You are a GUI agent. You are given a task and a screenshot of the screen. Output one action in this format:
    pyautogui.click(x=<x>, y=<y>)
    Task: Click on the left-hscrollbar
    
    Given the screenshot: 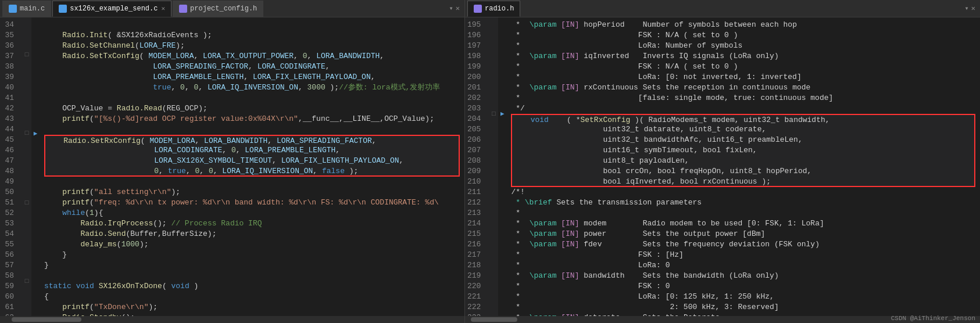 What is the action you would take?
    pyautogui.click(x=233, y=320)
    